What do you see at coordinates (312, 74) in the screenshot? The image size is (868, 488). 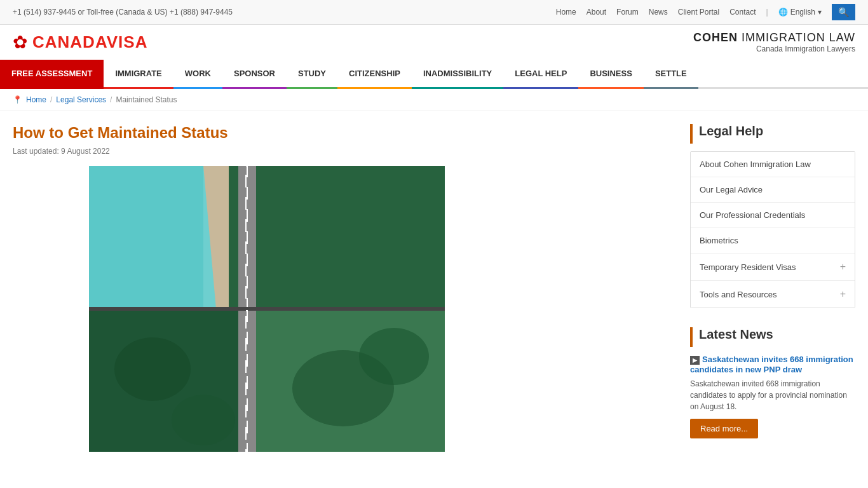 I see `nav-study: STUDY` at bounding box center [312, 74].